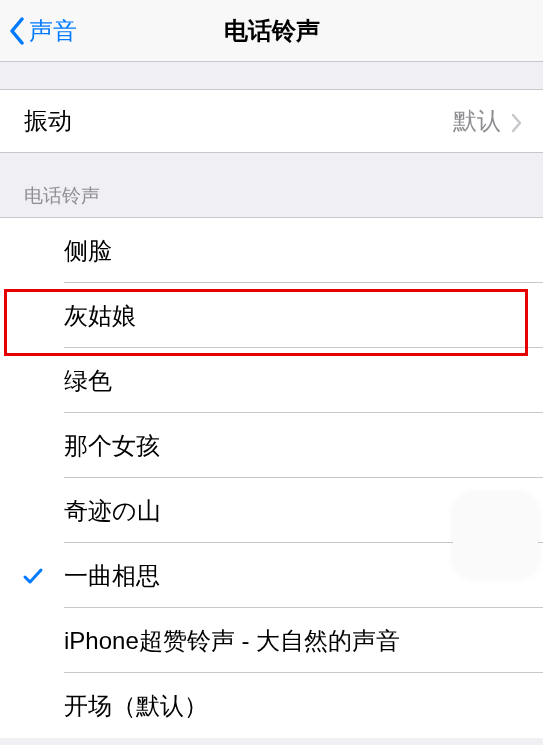  Describe the element at coordinates (100, 316) in the screenshot. I see `ringtone-name: 灰姑娘` at that location.